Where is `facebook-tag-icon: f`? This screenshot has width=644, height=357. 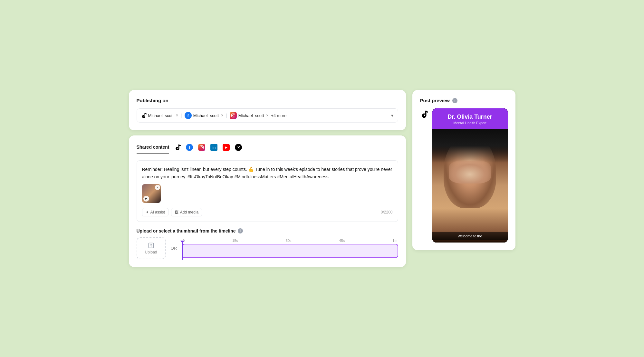 facebook-tag-icon: f is located at coordinates (188, 115).